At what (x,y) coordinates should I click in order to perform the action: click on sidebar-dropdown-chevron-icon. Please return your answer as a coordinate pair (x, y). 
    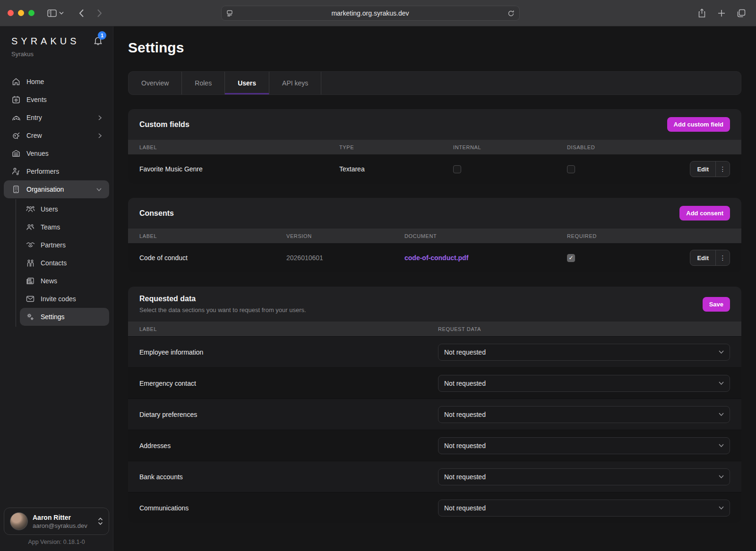
    Looking at the image, I should click on (61, 13).